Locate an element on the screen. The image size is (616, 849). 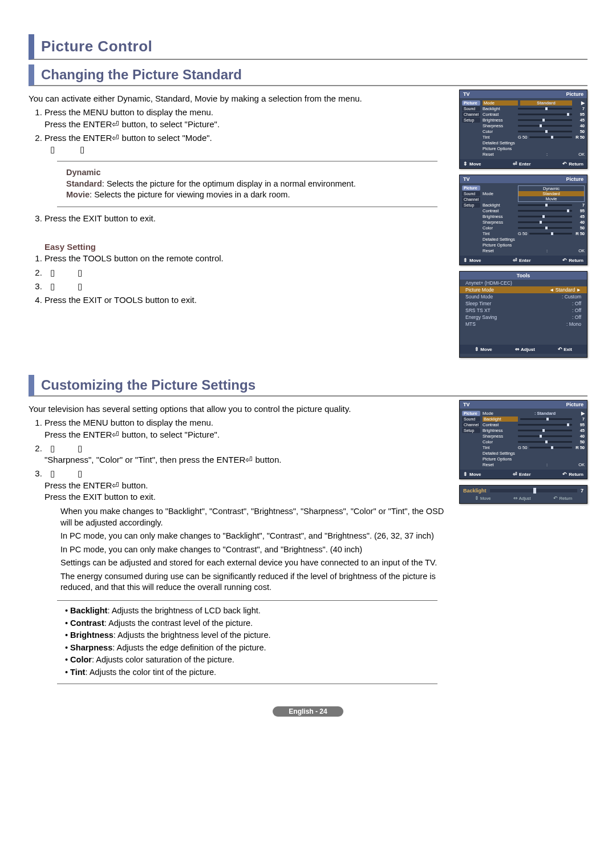
osd-title: Picture is located at coordinates (575, 179).